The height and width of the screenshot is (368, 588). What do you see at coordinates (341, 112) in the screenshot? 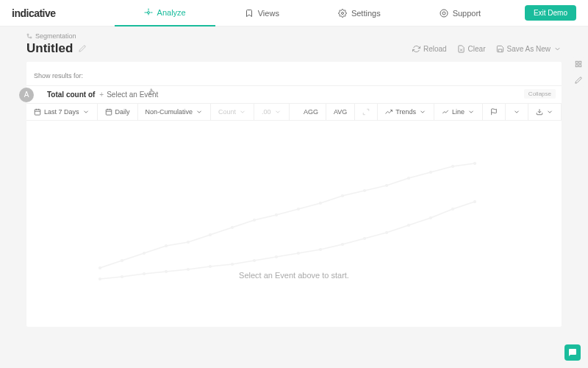
I see `avg-button: AVG` at bounding box center [341, 112].